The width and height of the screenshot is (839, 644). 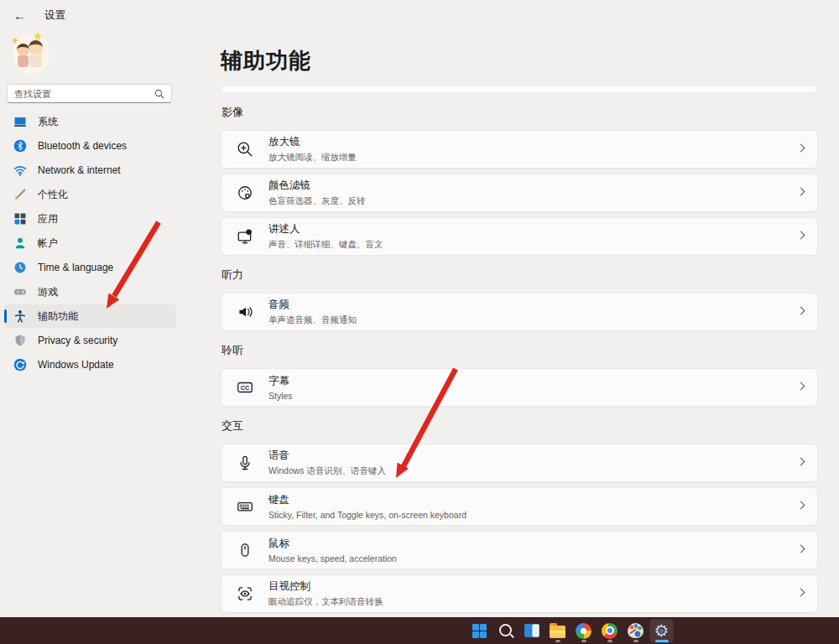 I want to click on sidebar-item-system: 系统, so click(x=91, y=122).